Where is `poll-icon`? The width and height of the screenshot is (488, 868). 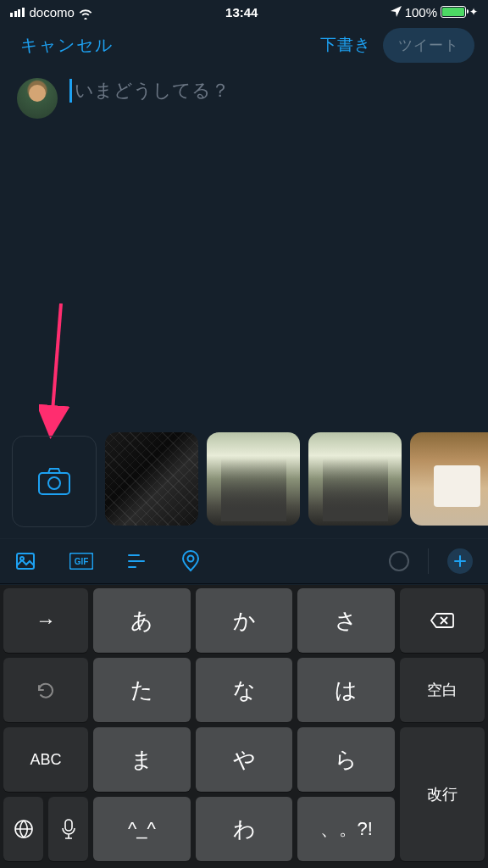
poll-icon is located at coordinates (137, 561).